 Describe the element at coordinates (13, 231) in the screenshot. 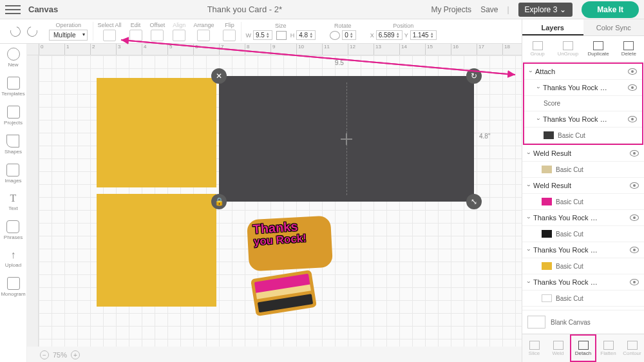

I see `rail-phrases: Phrases` at that location.